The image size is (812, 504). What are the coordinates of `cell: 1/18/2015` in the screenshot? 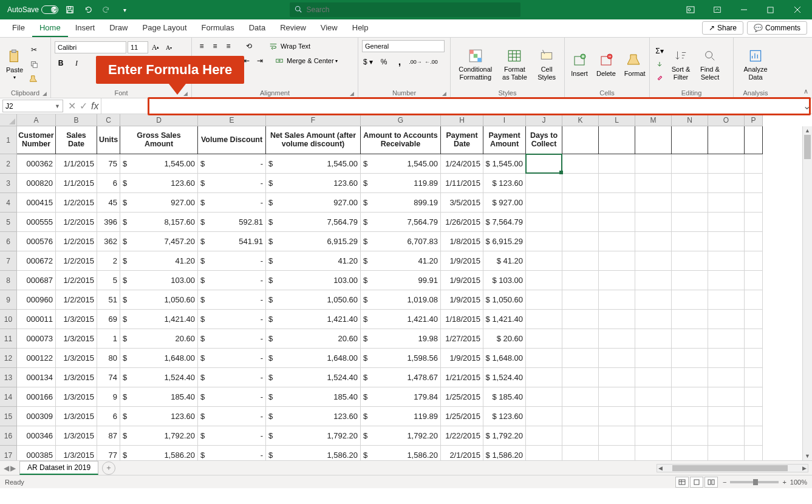 It's located at (462, 319).